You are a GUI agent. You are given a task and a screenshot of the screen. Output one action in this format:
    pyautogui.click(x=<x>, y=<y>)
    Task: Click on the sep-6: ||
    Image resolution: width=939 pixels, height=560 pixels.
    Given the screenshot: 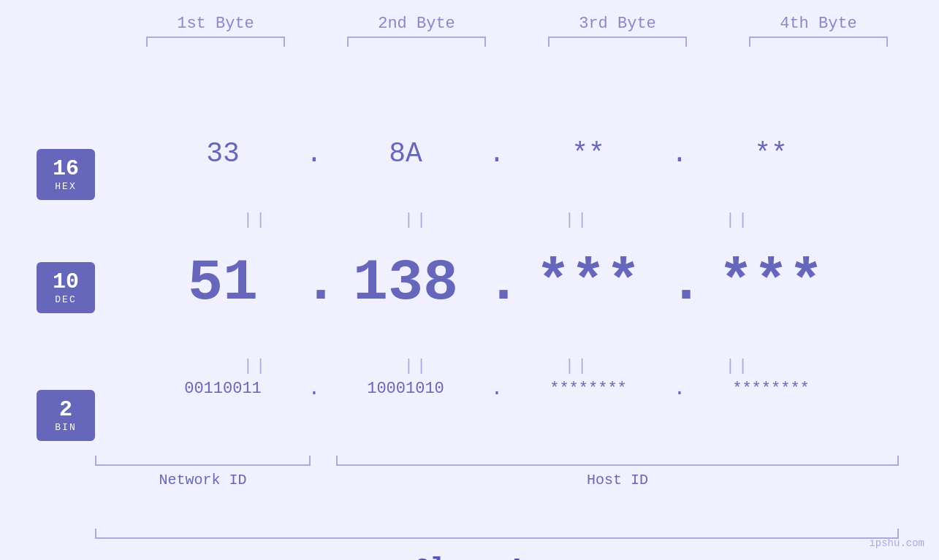 What is the action you would take?
    pyautogui.click(x=417, y=367)
    